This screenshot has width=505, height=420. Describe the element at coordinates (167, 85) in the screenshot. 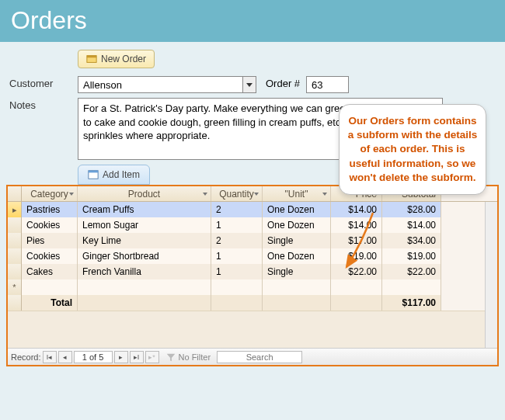

I see `customer-combobox` at that location.